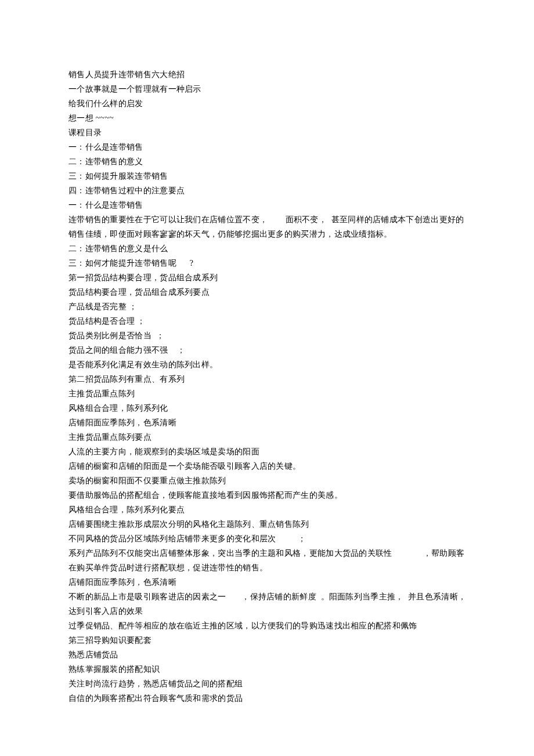  What do you see at coordinates (267, 525) in the screenshot?
I see `text-line: 店铺要围绕主推款形成层次分明的风格化主题陈列、重点销售陈列` at bounding box center [267, 525].